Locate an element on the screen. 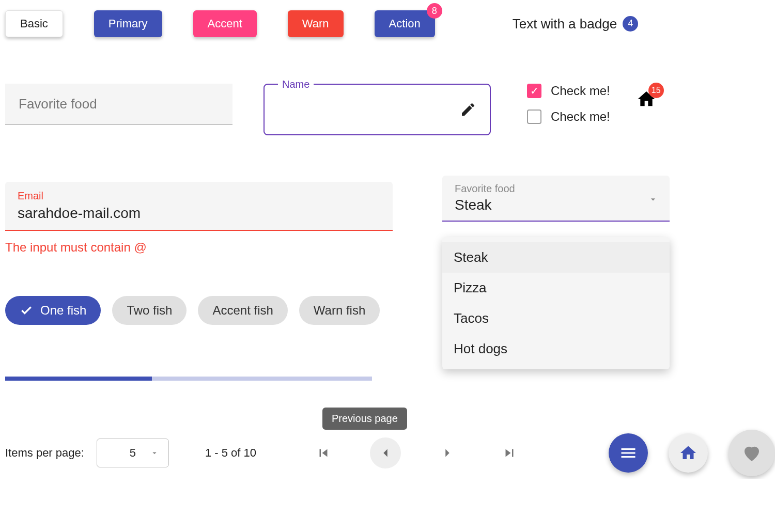  select-menu: Steak Pizza Tacos Hot dogs is located at coordinates (556, 303).